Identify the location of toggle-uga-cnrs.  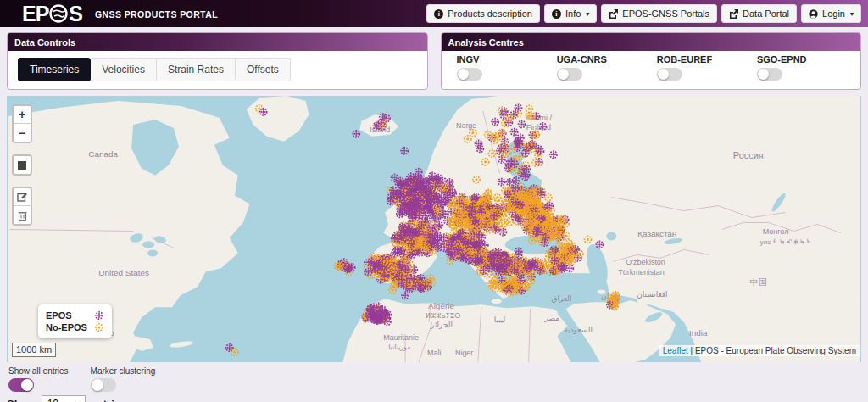
(570, 75).